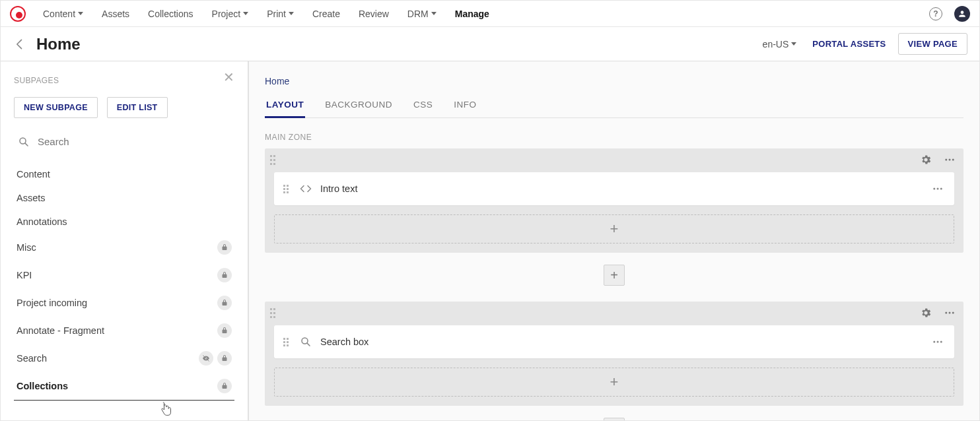 This screenshot has width=980, height=421. I want to click on nav-items: Content Assets Collections Project Print…, so click(486, 14).